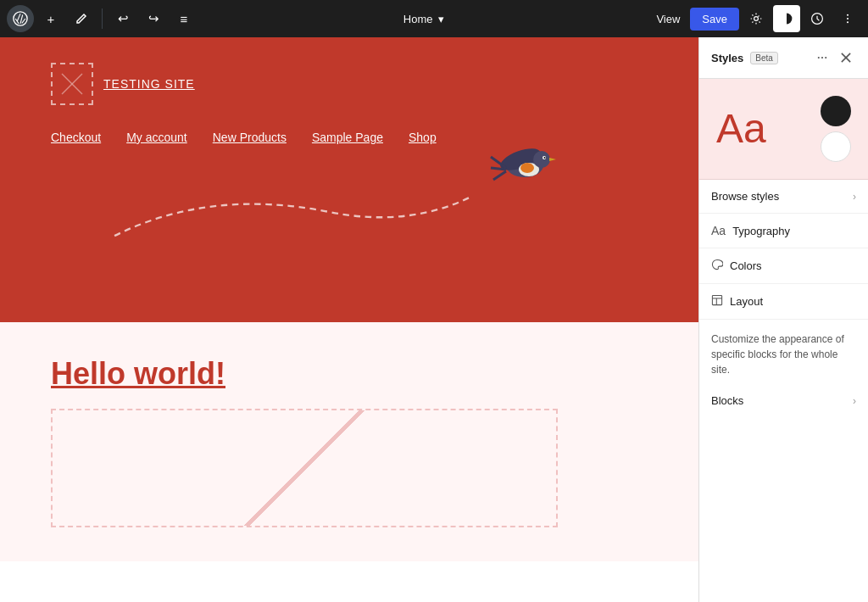 The height and width of the screenshot is (602, 868). I want to click on page-name: Home, so click(419, 19).